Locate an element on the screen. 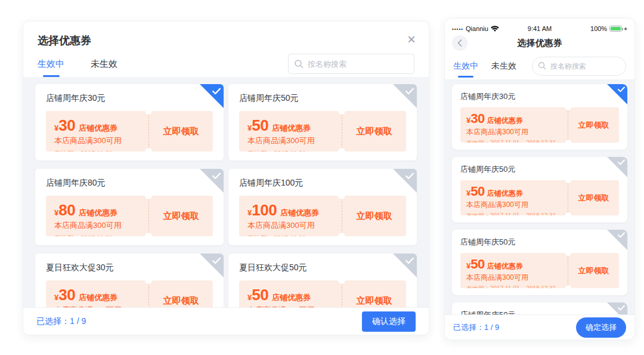 The width and height of the screenshot is (644, 355). coupon-card: 夏日狂欢大促50元 ¥50店铺优惠券 本店商品满300可用 立即领取 is located at coordinates (323, 280).